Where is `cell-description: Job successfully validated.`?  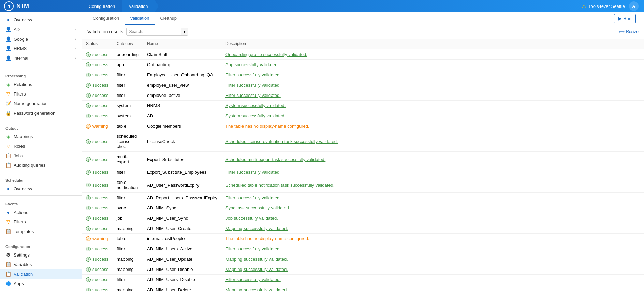
cell-description: Job successfully validated. is located at coordinates (433, 218).